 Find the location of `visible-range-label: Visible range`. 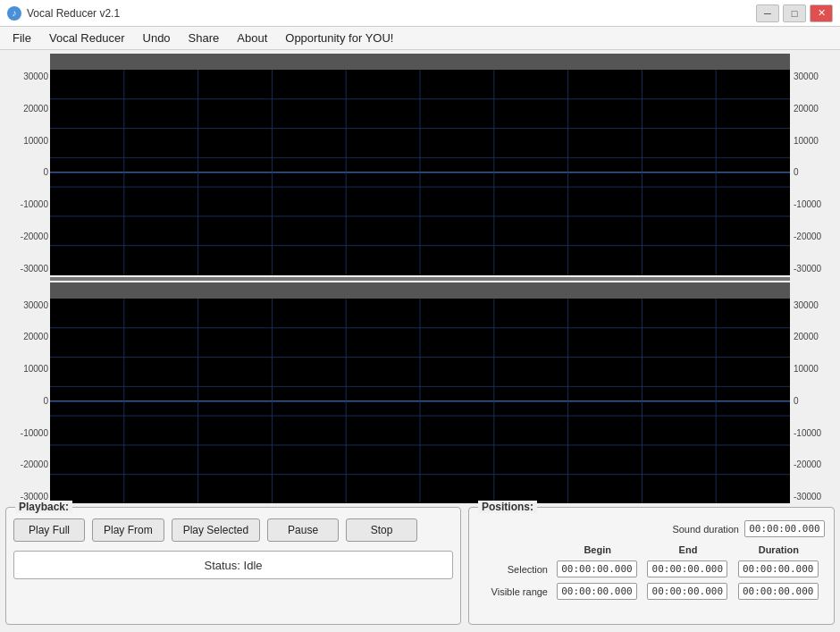

visible-range-label: Visible range is located at coordinates (516, 592).